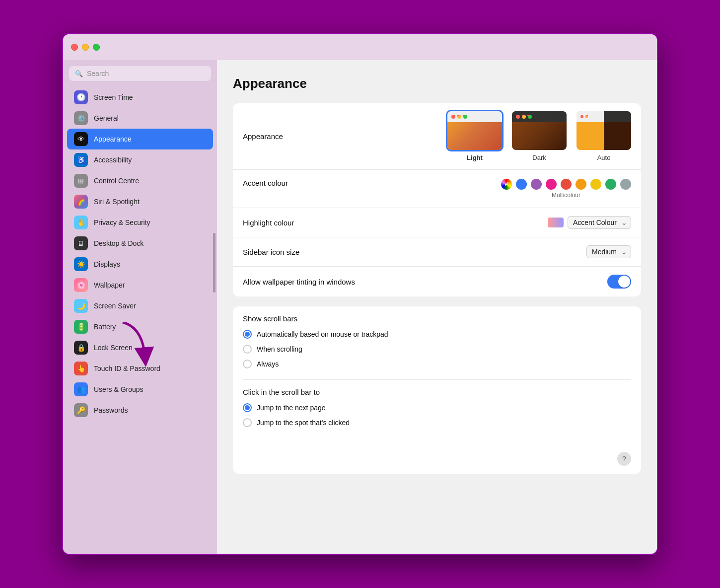 This screenshot has width=720, height=588. I want to click on appearance-option-light: Light, so click(475, 136).